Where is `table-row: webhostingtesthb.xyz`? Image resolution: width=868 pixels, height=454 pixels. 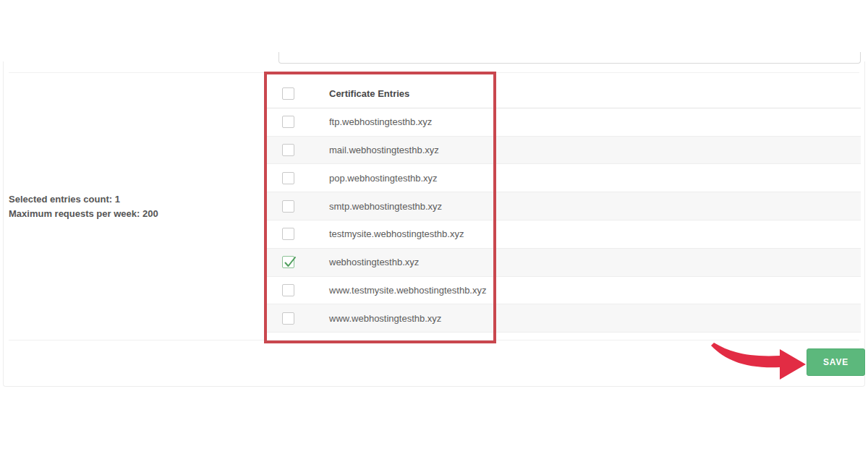
table-row: webhostingtesthb.xyz is located at coordinates (563, 263).